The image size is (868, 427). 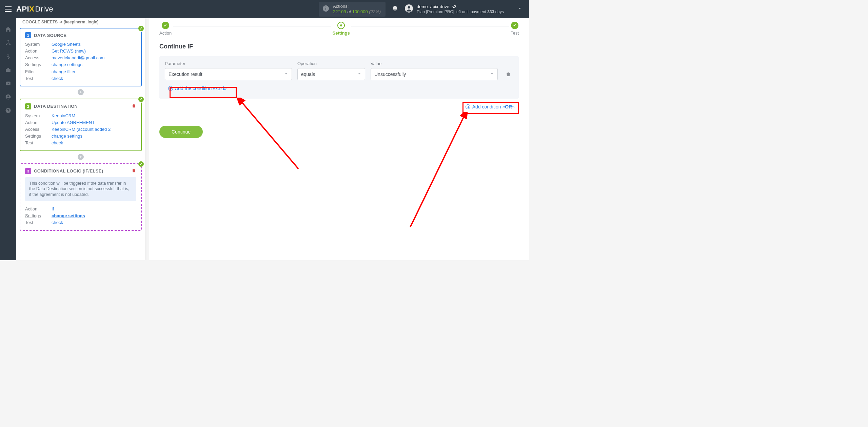 What do you see at coordinates (308, 74) in the screenshot?
I see `operation-value: equals` at bounding box center [308, 74].